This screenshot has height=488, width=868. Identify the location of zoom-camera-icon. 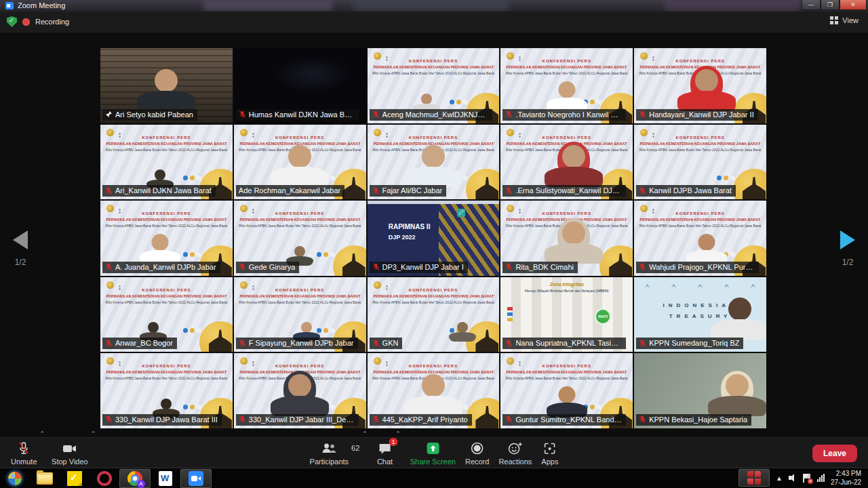
(196, 479).